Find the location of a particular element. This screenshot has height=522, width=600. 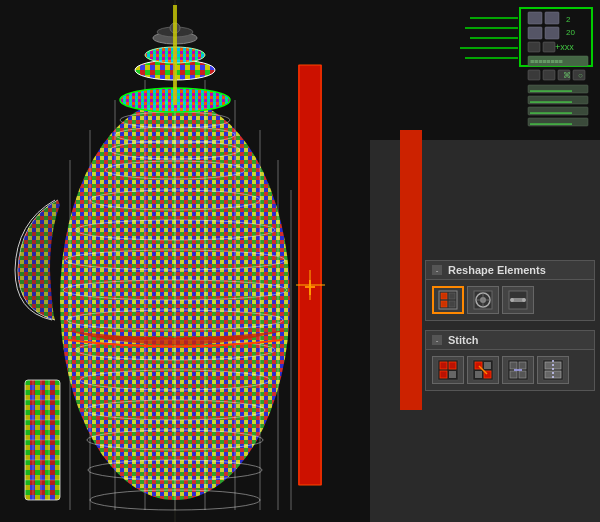

reshape-panel-content is located at coordinates (510, 300).